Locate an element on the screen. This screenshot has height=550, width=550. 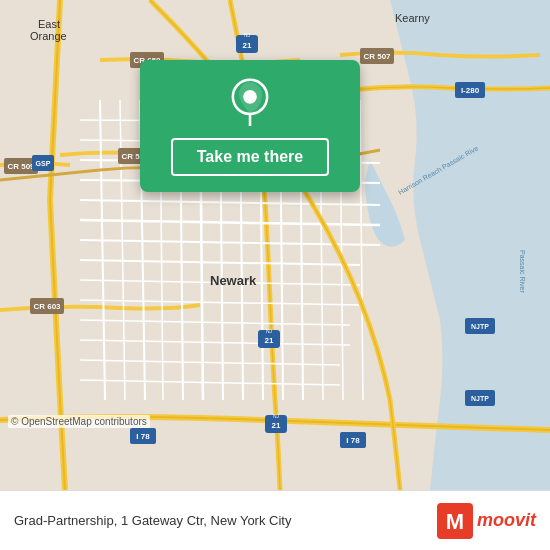
svg-text: M is located at coordinates (455, 522).